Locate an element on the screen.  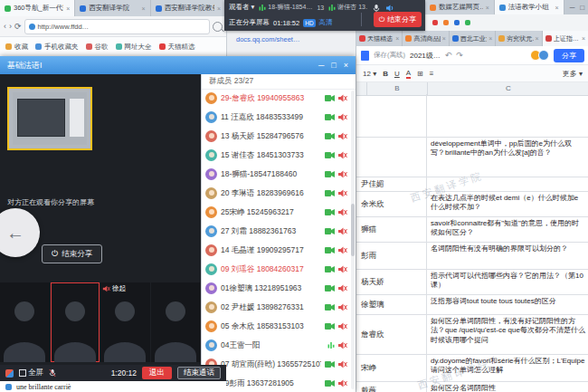
member-row: 02 尹桂媛 13898276331 is located at coordinates (277, 308).